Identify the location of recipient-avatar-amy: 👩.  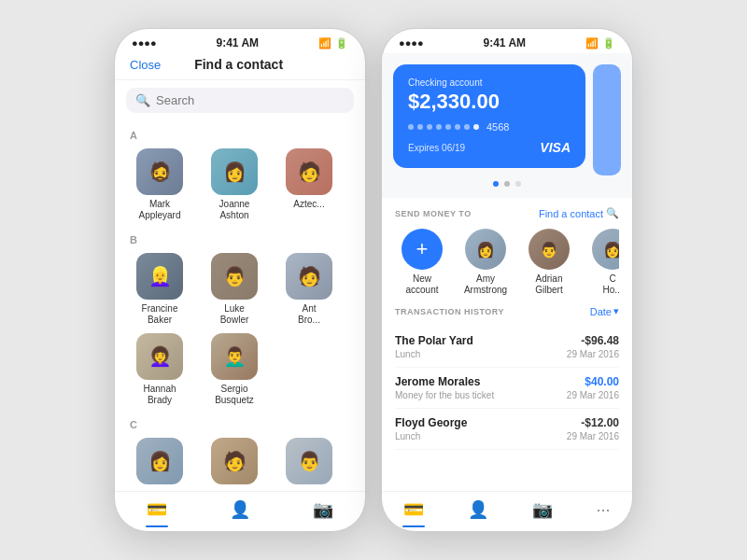
(486, 249).